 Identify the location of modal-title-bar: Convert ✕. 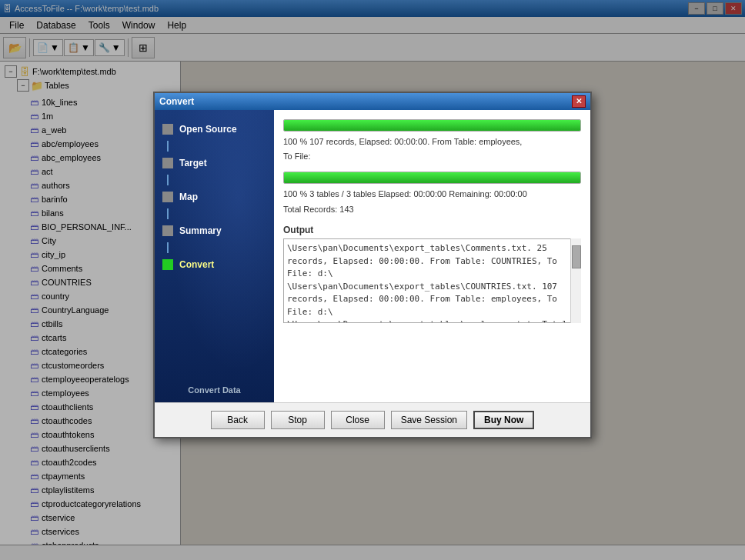
(372, 102).